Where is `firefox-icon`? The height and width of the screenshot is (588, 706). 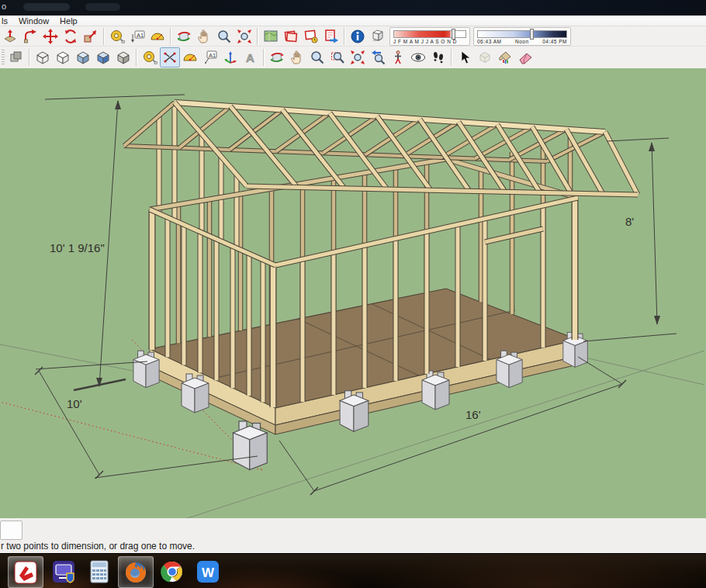 firefox-icon is located at coordinates (136, 572).